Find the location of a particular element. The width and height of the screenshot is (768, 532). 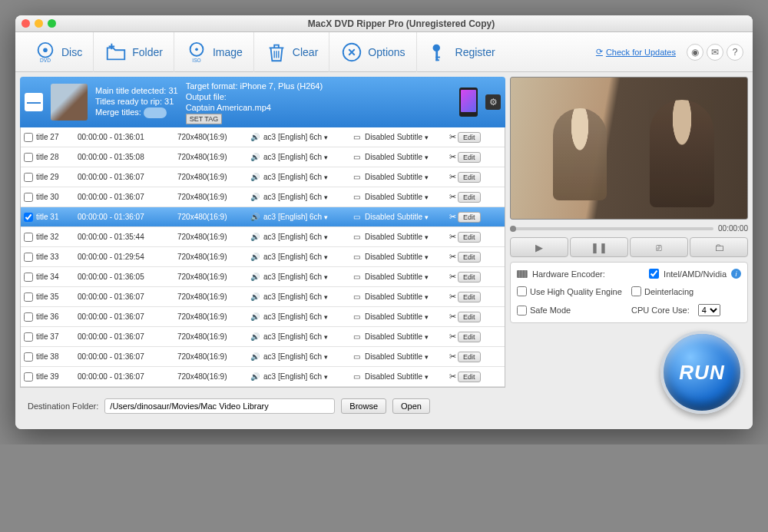

set-tag-button: SET TAG is located at coordinates (204, 119).